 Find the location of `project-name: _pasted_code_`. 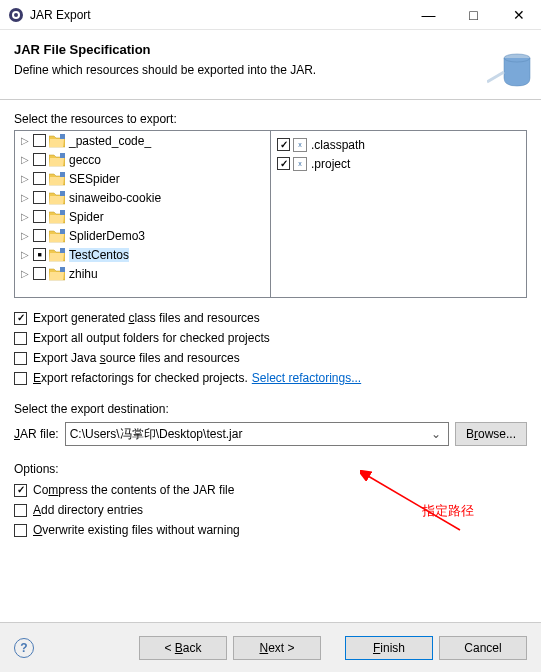

project-name: _pasted_code_ is located at coordinates (110, 141).